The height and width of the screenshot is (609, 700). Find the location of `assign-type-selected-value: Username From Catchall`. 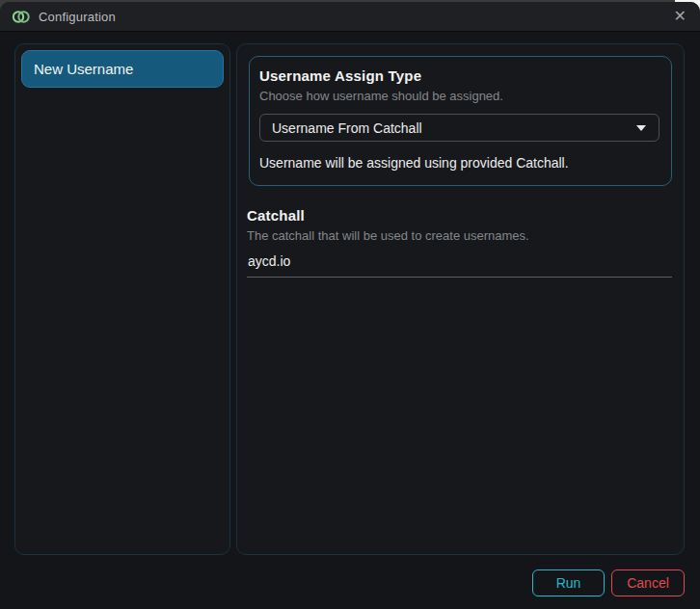

assign-type-selected-value: Username From Catchall is located at coordinates (347, 128).